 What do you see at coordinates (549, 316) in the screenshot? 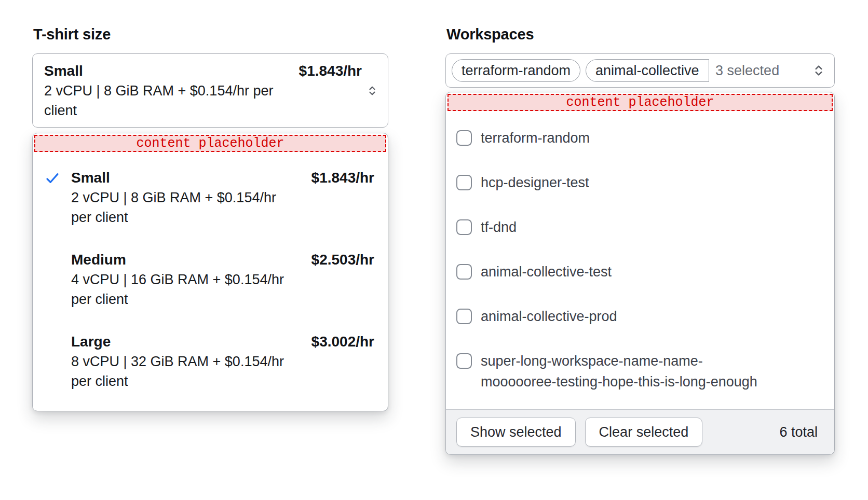
I see `workspace-option-label: animal-collective-prod` at bounding box center [549, 316].